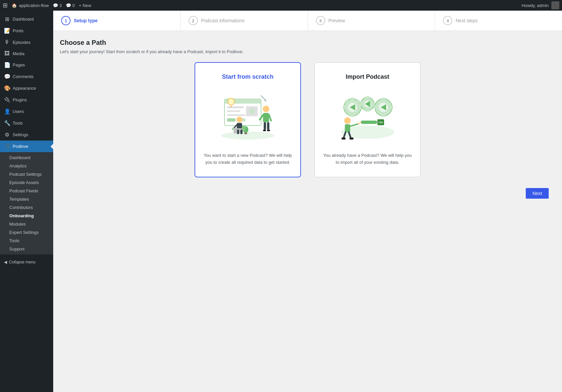 The image size is (562, 392). Describe the element at coordinates (7, 123) in the screenshot. I see `tools-icon: 🔧` at that location.